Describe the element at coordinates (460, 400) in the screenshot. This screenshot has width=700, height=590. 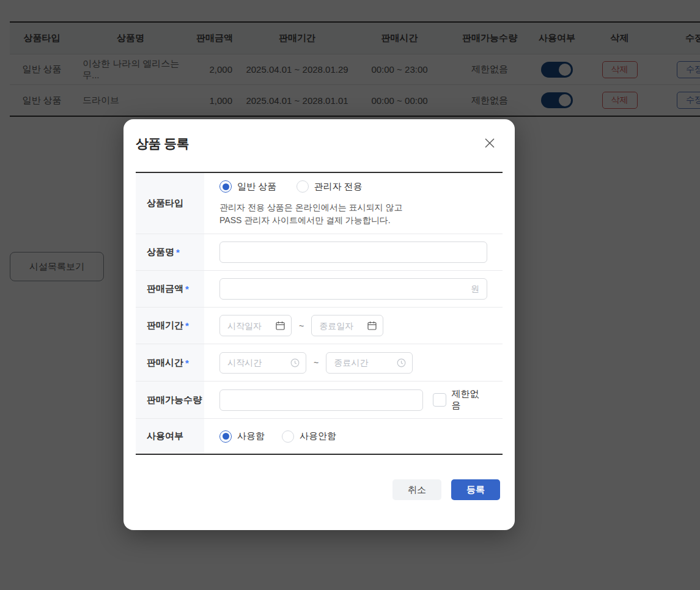
I see `unlimited-checkbox-wrap: 제한없음` at that location.